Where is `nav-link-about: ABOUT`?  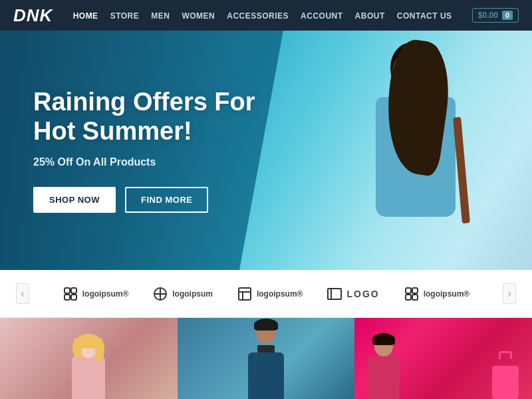
nav-link-about: ABOUT is located at coordinates (370, 16).